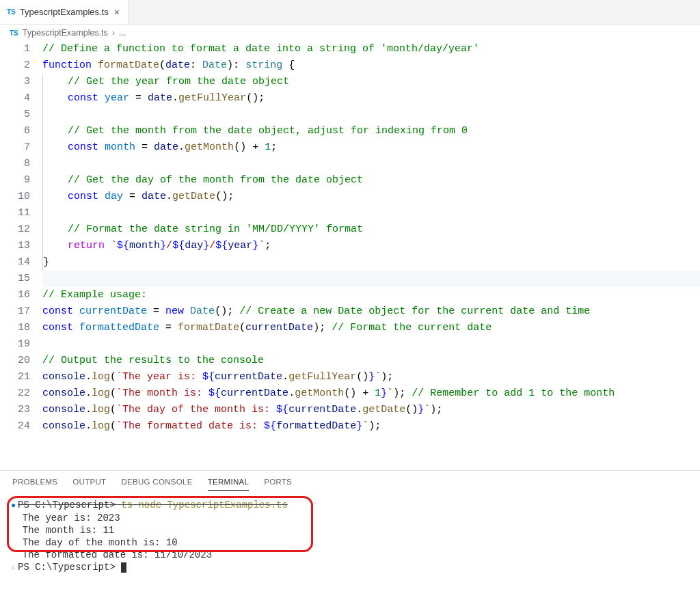 The width and height of the screenshot is (700, 600). I want to click on code-line: const formattedDate = formatDate(current…, so click(371, 328).